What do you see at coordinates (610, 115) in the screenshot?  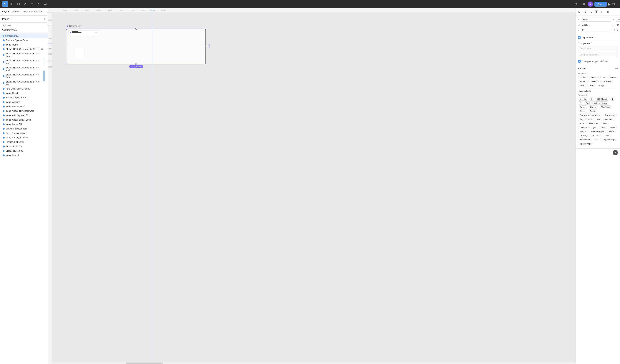 I see `tag-documents: Documents` at bounding box center [610, 115].